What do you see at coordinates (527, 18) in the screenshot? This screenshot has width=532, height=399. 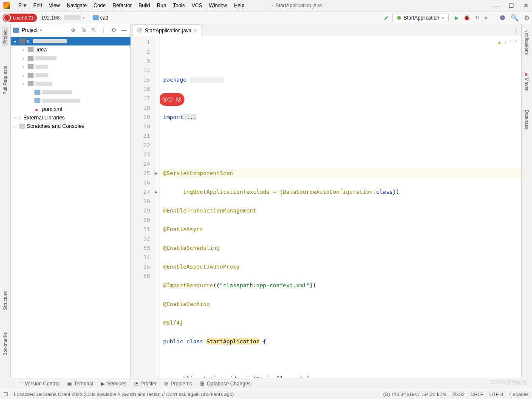 I see `settings-icon: ⚙` at bounding box center [527, 18].